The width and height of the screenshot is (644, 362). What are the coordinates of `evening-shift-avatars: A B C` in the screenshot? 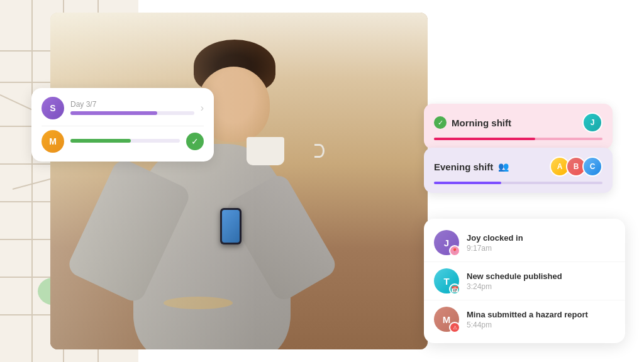 It's located at (576, 167).